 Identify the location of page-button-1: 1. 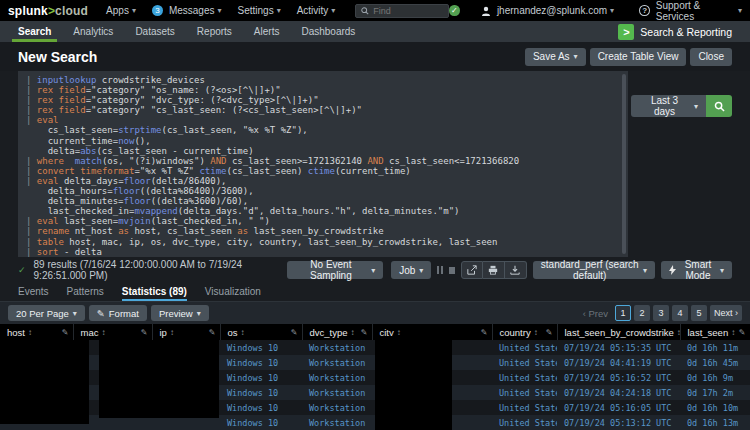
(623, 313).